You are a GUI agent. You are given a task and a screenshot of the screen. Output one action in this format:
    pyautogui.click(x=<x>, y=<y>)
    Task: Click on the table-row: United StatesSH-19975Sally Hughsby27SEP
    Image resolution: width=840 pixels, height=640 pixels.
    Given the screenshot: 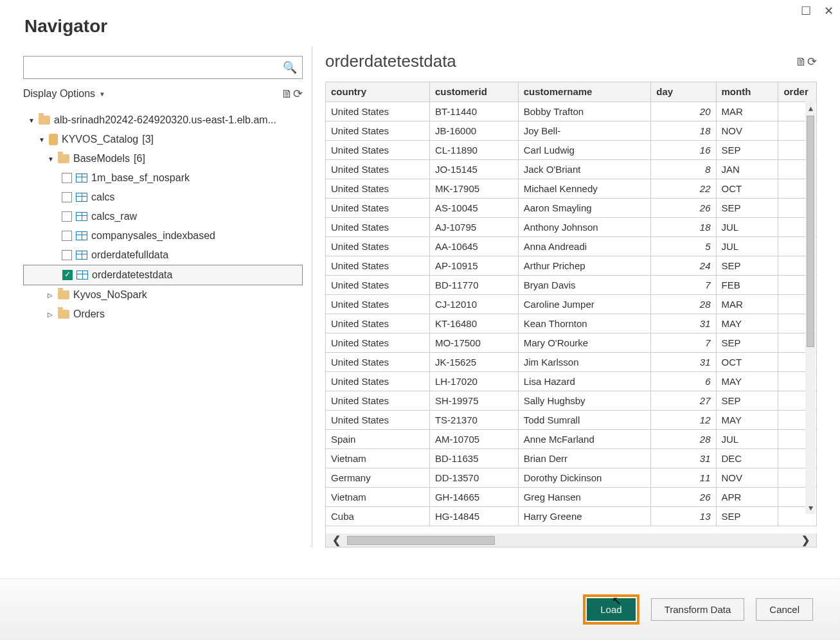 What is the action you would take?
    pyautogui.click(x=571, y=400)
    